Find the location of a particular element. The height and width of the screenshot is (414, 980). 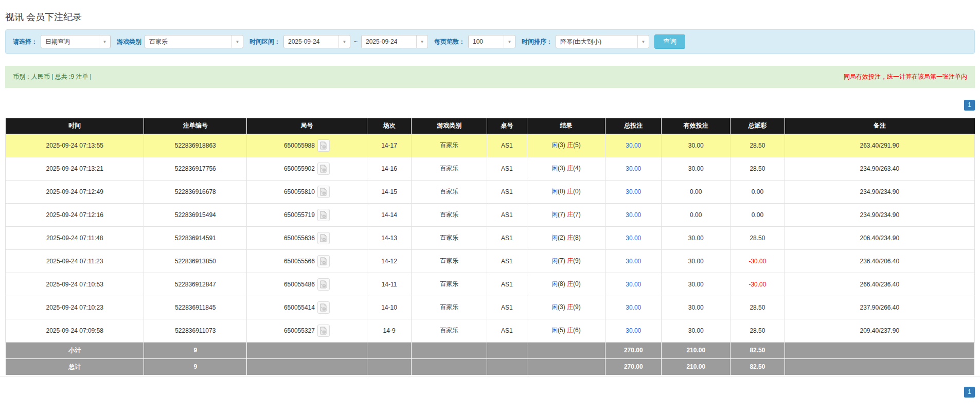

date-from-select: 2025-09-24 ▼ is located at coordinates (317, 42).